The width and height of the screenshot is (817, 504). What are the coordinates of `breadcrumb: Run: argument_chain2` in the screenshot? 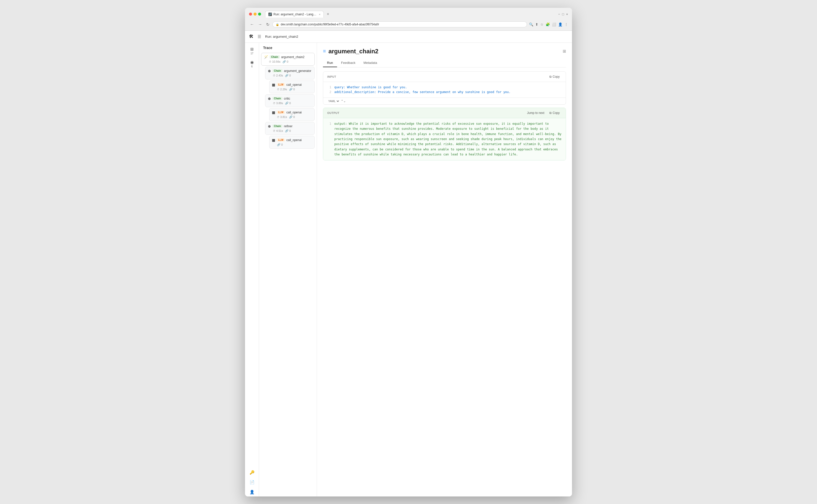 It's located at (282, 37).